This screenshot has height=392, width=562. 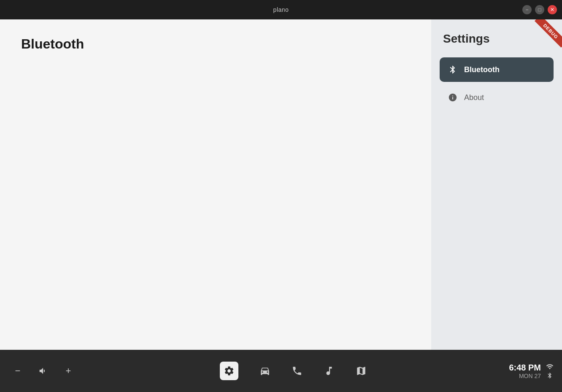 I want to click on volume-icon-button, so click(x=43, y=371).